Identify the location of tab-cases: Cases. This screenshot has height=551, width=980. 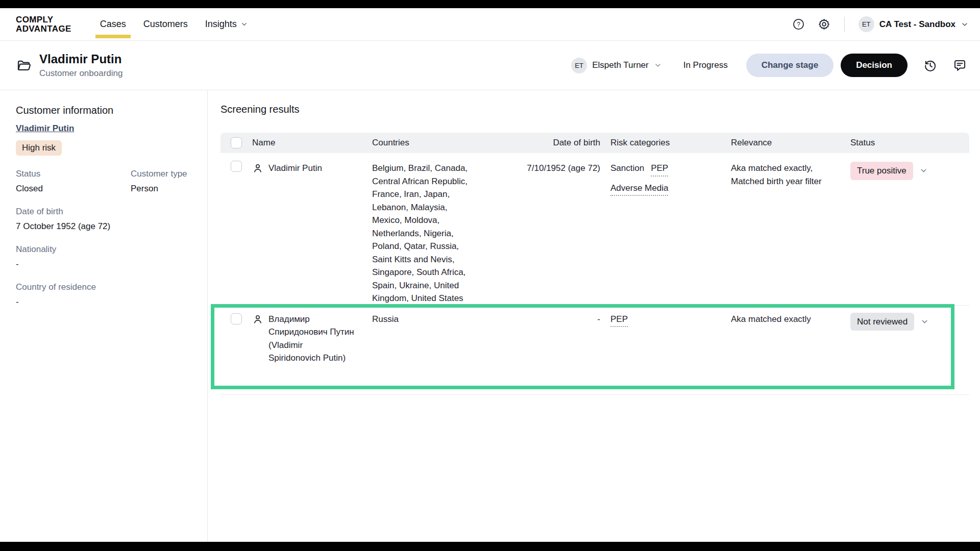
(113, 24).